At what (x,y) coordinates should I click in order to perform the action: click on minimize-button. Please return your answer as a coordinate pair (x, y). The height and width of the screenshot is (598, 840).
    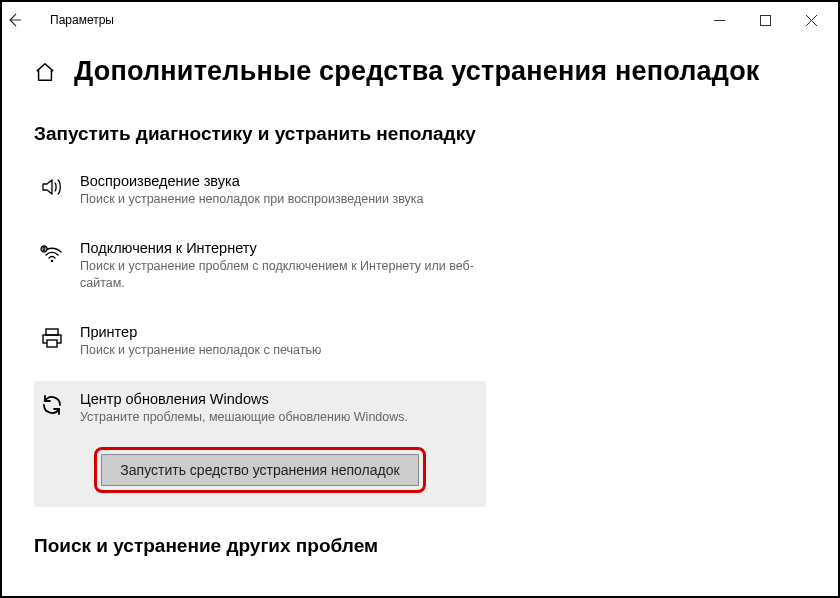
    Looking at the image, I should click on (719, 20).